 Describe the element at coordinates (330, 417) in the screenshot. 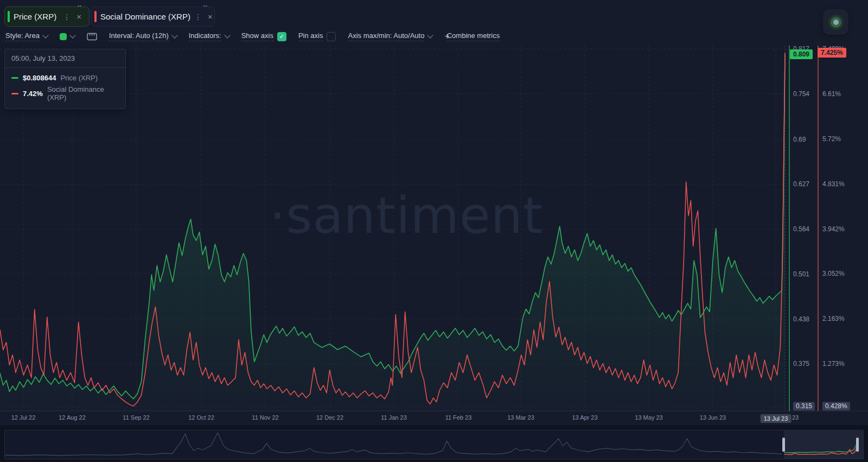

I see `x-axis-tick: 12 Dec 22` at that location.